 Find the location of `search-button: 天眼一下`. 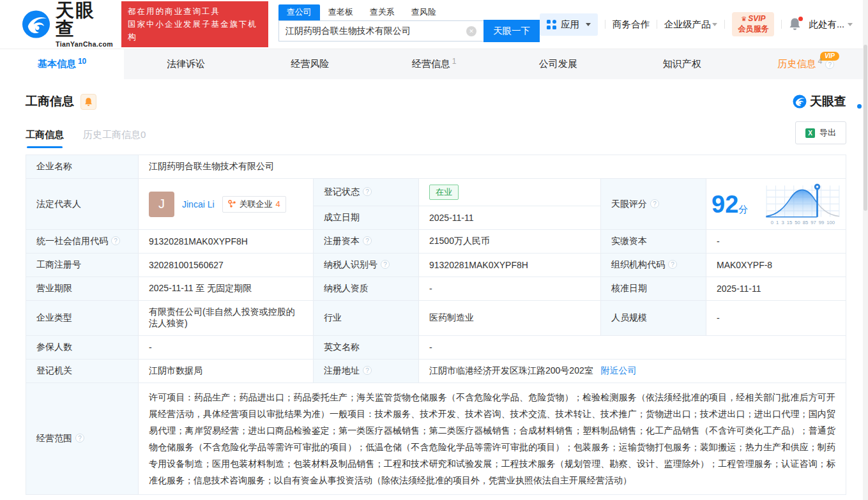

search-button: 天眼一下 is located at coordinates (512, 31).